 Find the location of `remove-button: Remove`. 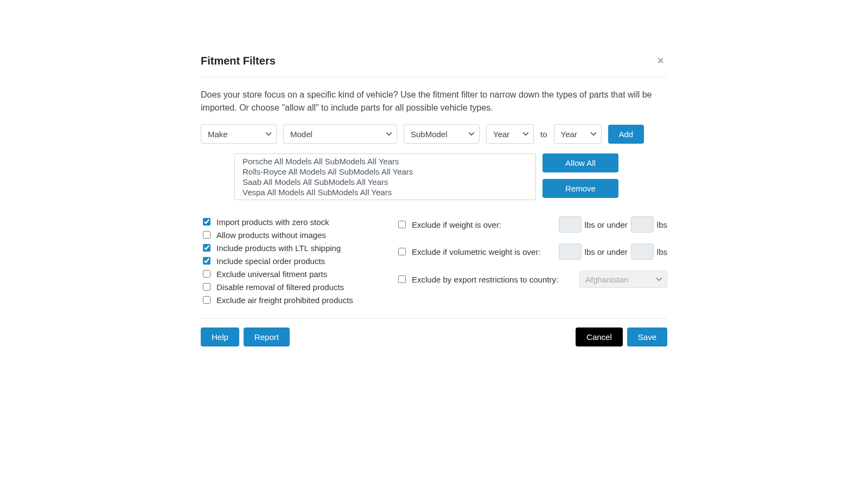

remove-button: Remove is located at coordinates (580, 189).